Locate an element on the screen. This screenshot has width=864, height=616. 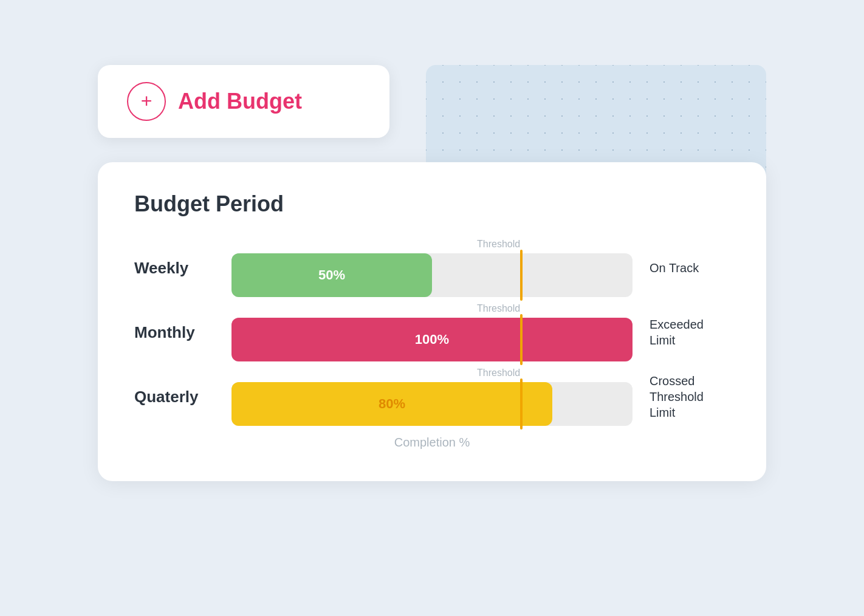
completion-label-row: Completion % is located at coordinates (432, 442).